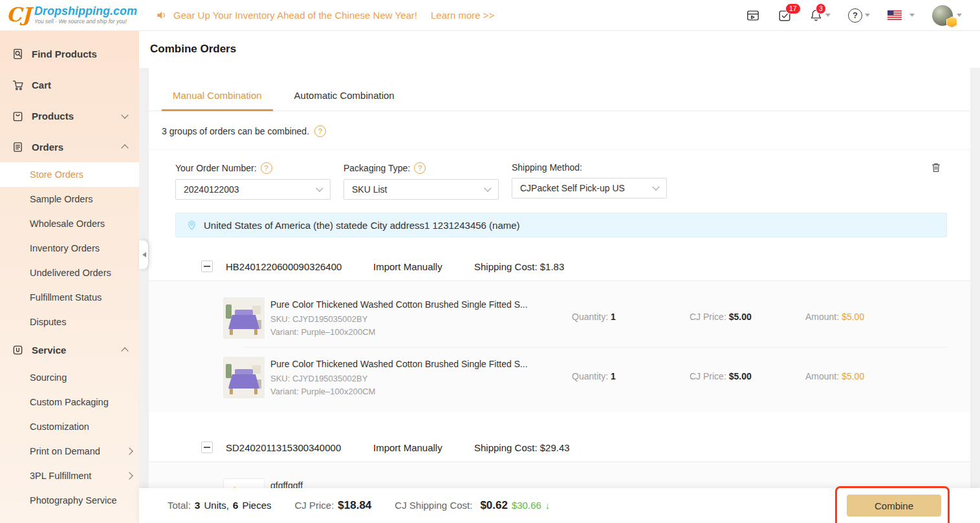 The width and height of the screenshot is (980, 523). Describe the element at coordinates (70, 248) in the screenshot. I see `sidebar-item-inventory-orders: Inventory Orders` at that location.